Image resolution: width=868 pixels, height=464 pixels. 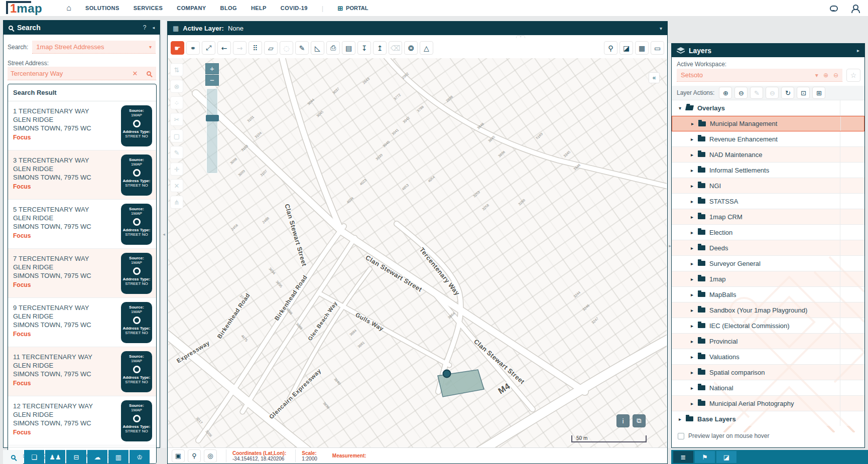 I want to click on move-feature: ✛, so click(x=177, y=169).